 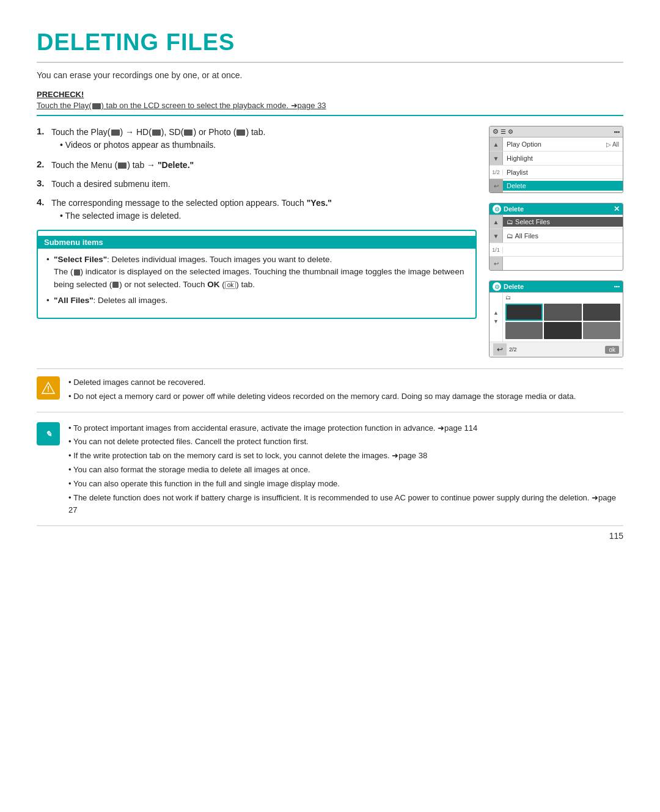 What do you see at coordinates (517, 172) in the screenshot?
I see `playlist-label: Playlist` at bounding box center [517, 172].